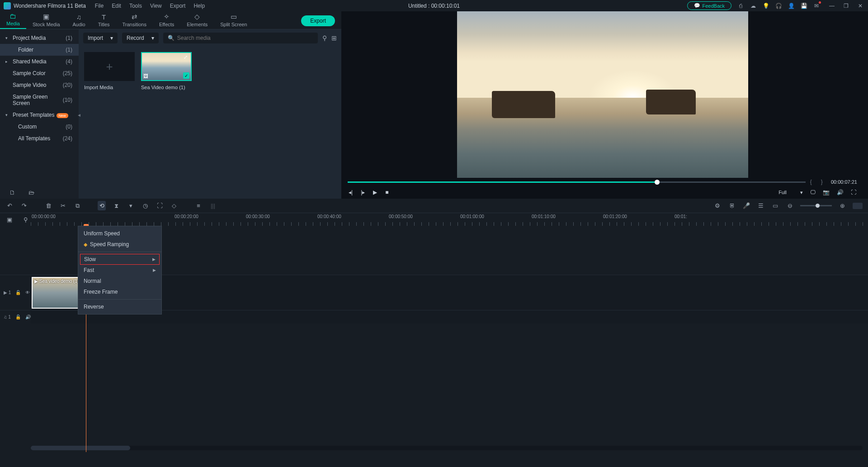 This screenshot has height=467, width=868. I want to click on import-dropdown: Import▾, so click(100, 38).